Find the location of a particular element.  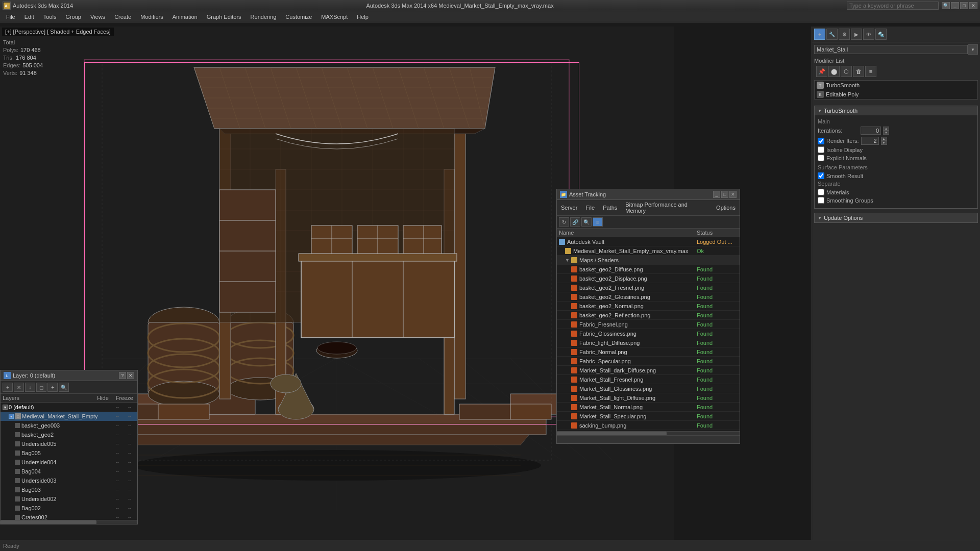

layers-scrollbar is located at coordinates (69, 522).